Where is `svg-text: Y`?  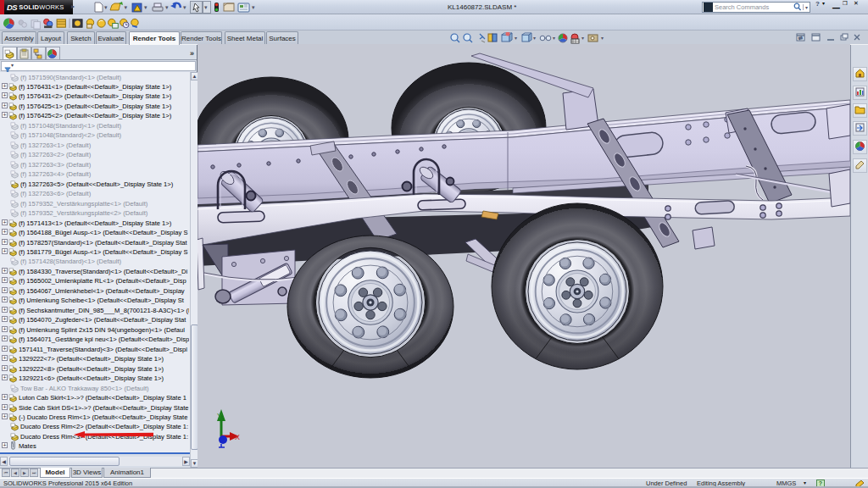 svg-text: Y is located at coordinates (220, 416).